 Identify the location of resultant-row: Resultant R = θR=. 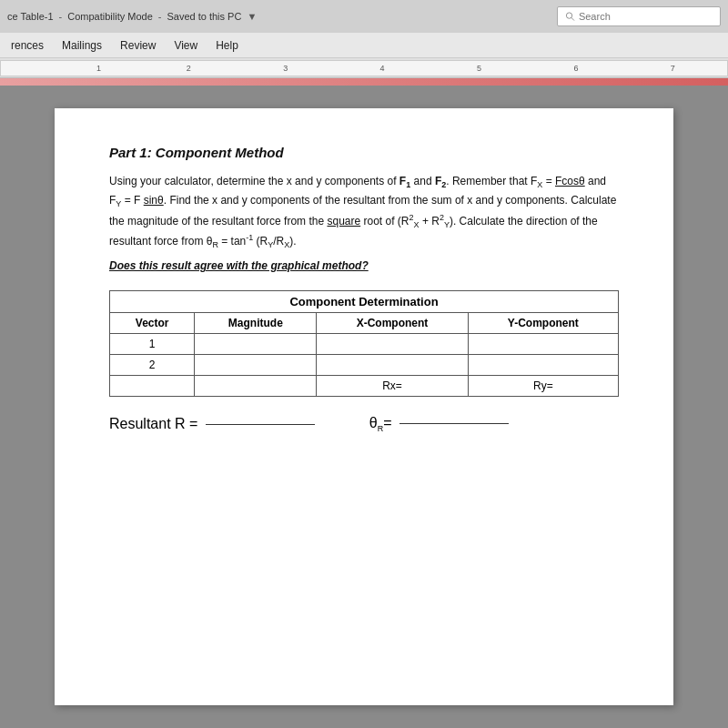
(364, 424).